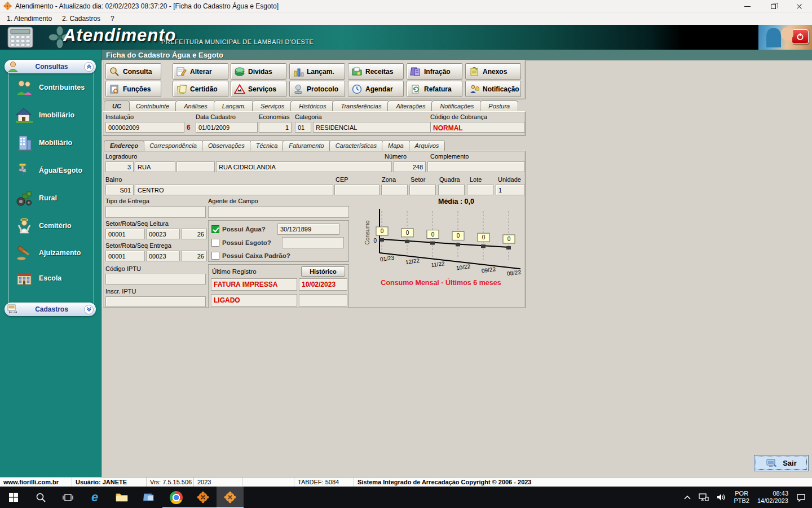  Describe the element at coordinates (427, 146) in the screenshot. I see `subtab-arquivos: Arquivos` at that location.